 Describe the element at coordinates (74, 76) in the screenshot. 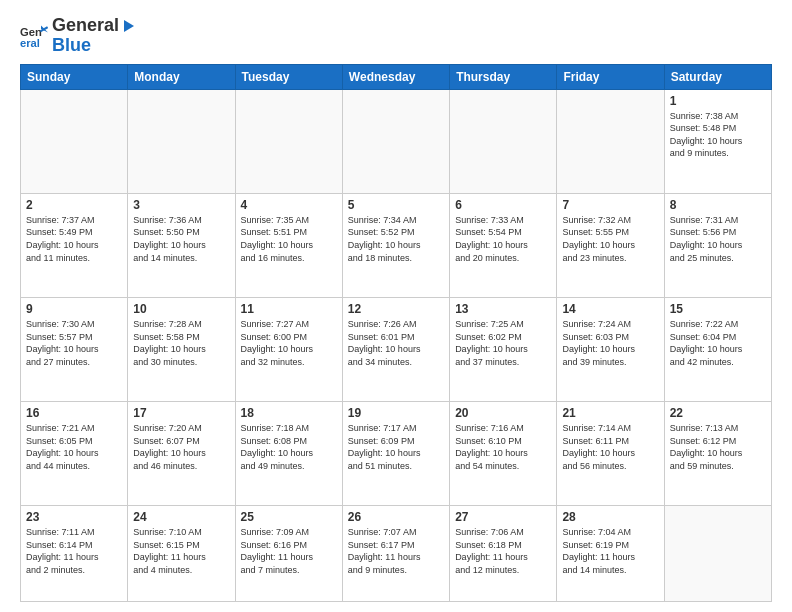

I see `weekday-header-sunday: Sunday` at that location.